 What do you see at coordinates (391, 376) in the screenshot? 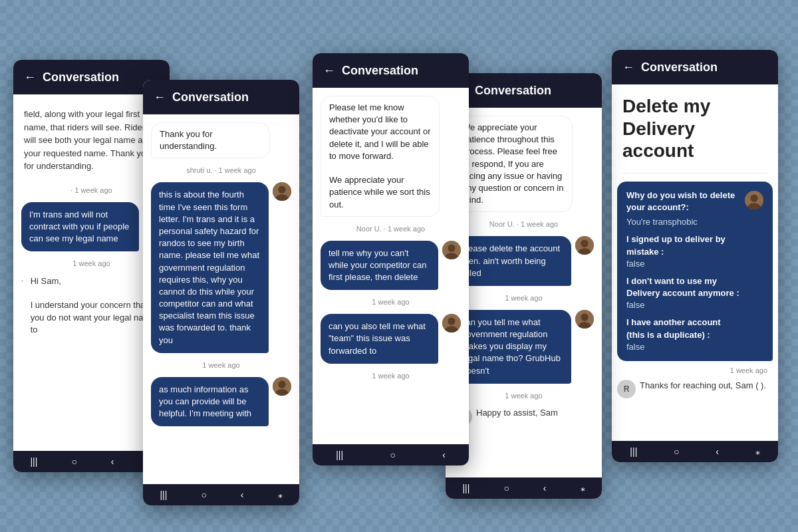
I see `phone-3-ts-3: 1 week ago` at bounding box center [391, 376].